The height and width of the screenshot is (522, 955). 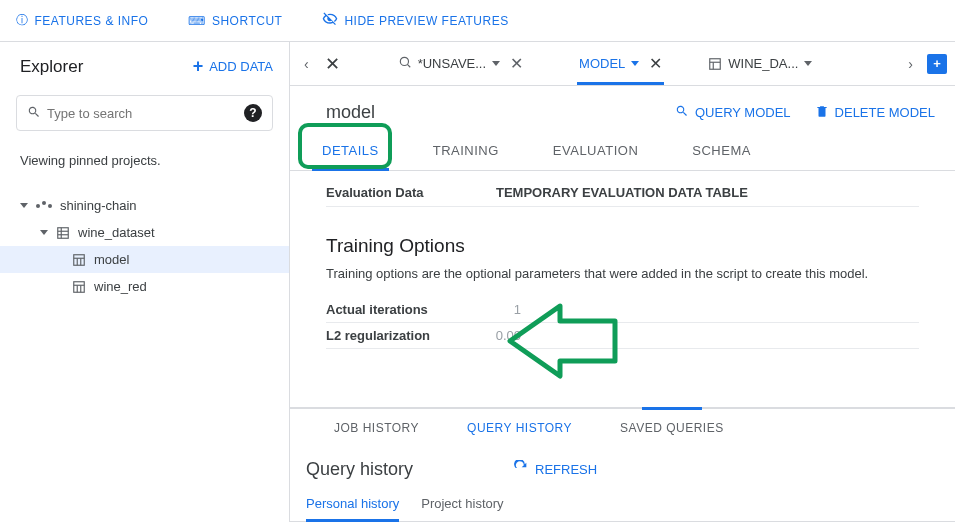 I want to click on search-box: ?, so click(x=144, y=113).